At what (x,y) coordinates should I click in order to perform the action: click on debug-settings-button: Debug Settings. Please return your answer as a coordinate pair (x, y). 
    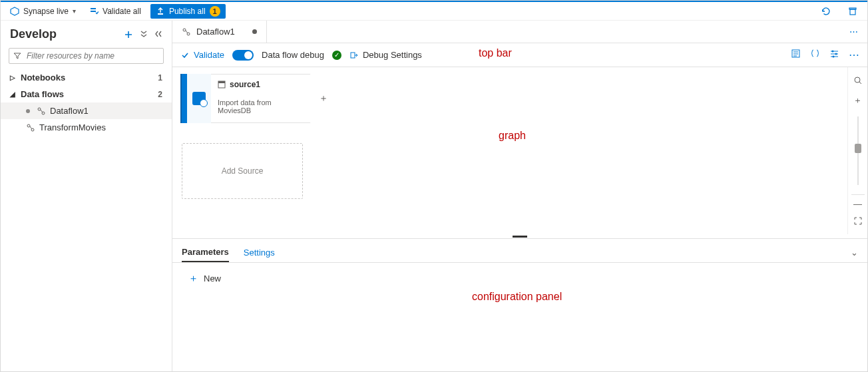
    Looking at the image, I should click on (386, 55).